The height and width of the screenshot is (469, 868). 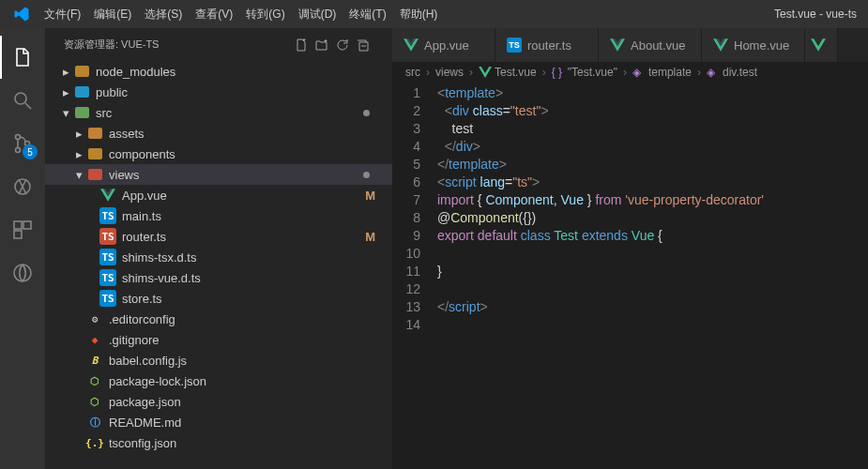 I want to click on vscode-logo-icon, so click(x=22, y=14).